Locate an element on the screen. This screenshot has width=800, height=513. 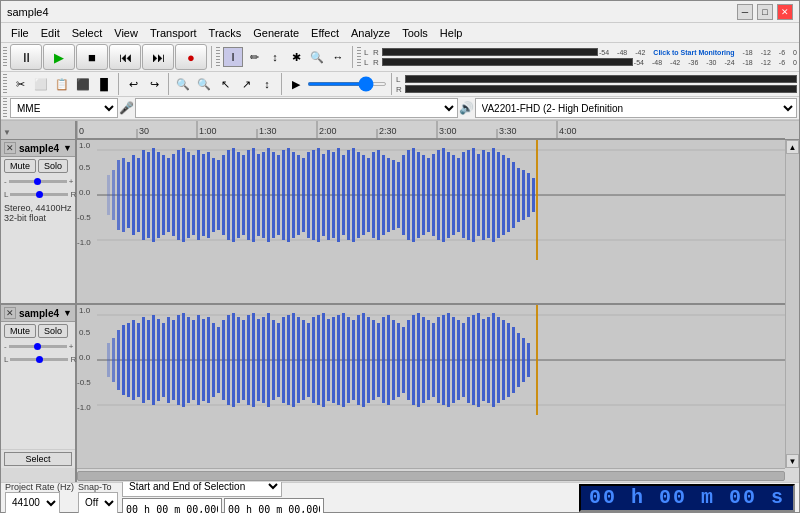
pause-button: ⏸ is located at coordinates (26, 57).